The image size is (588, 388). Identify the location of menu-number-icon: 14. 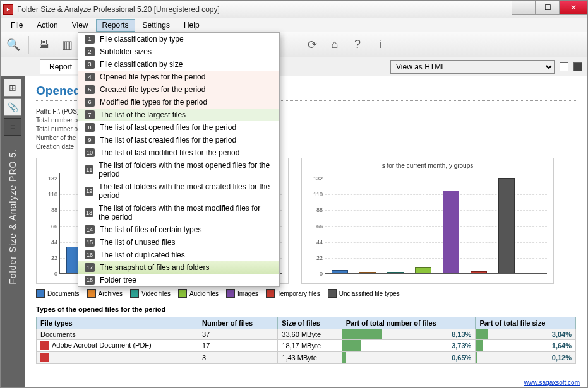
(90, 230).